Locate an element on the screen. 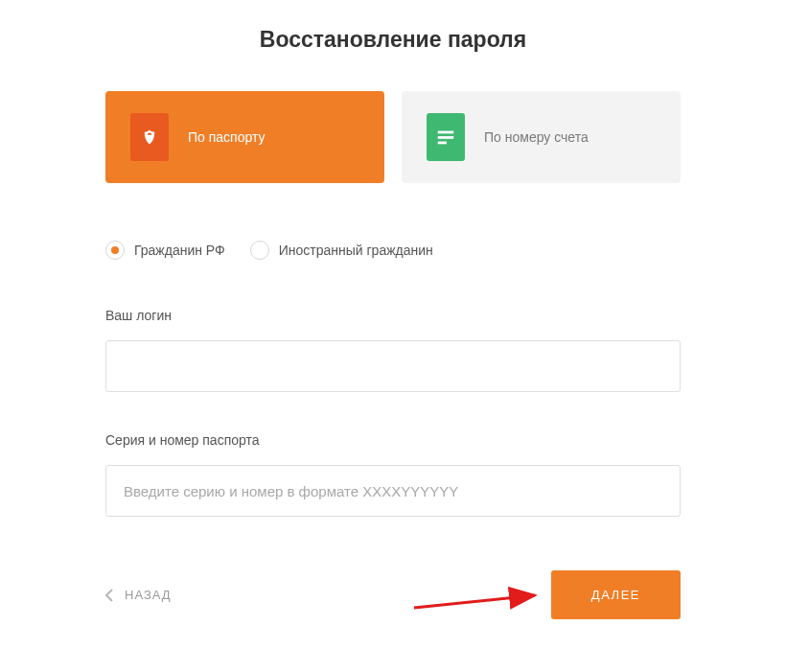 The height and width of the screenshot is (672, 786). page-title: Восстановление пароля is located at coordinates (393, 40).